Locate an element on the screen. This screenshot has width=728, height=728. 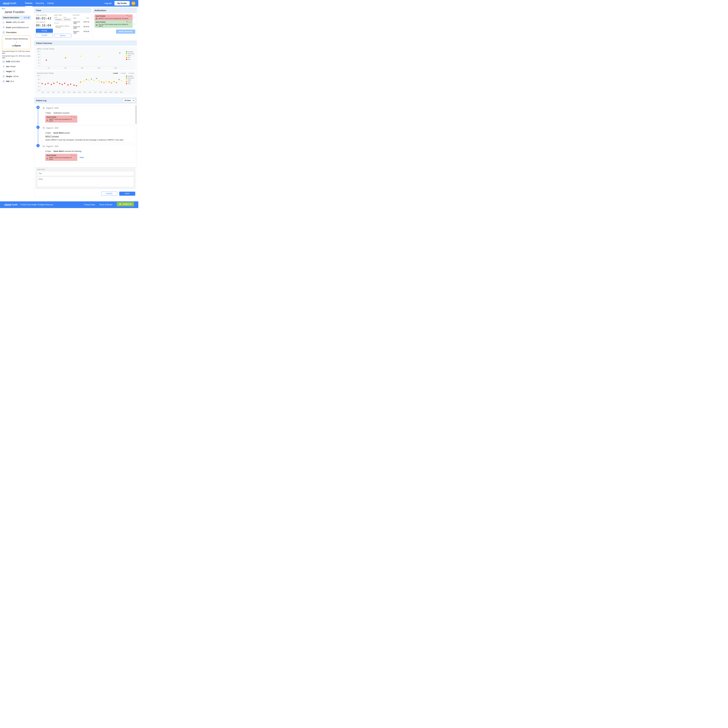
time-range-option: 6 months is located at coordinates (131, 73).